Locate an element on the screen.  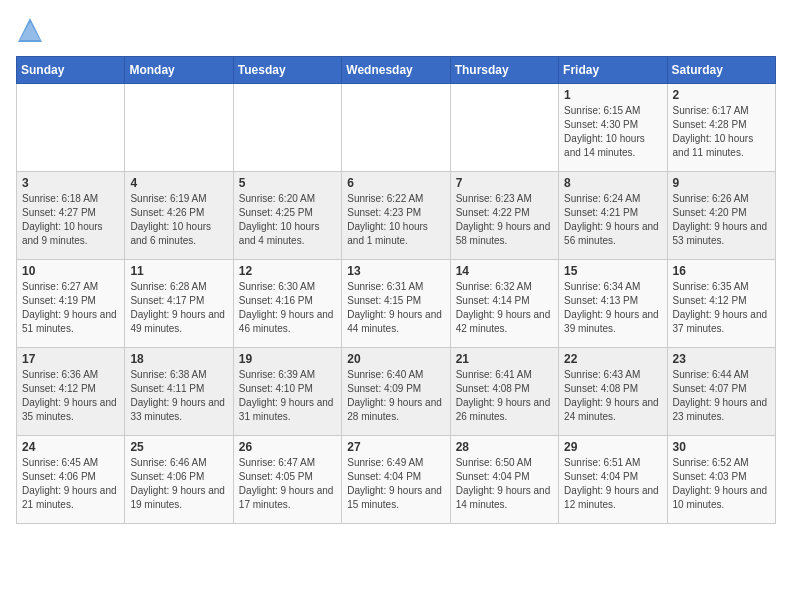
day-info: Sunrise: 6:22 AM Sunset: 4:23 PM Dayligh… is located at coordinates (396, 220).